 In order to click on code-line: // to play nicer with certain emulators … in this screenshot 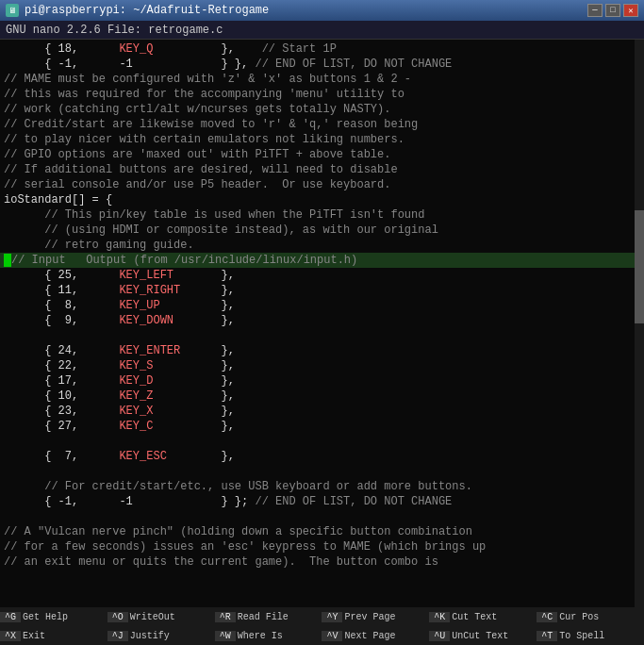, I will do `click(322, 140)`.